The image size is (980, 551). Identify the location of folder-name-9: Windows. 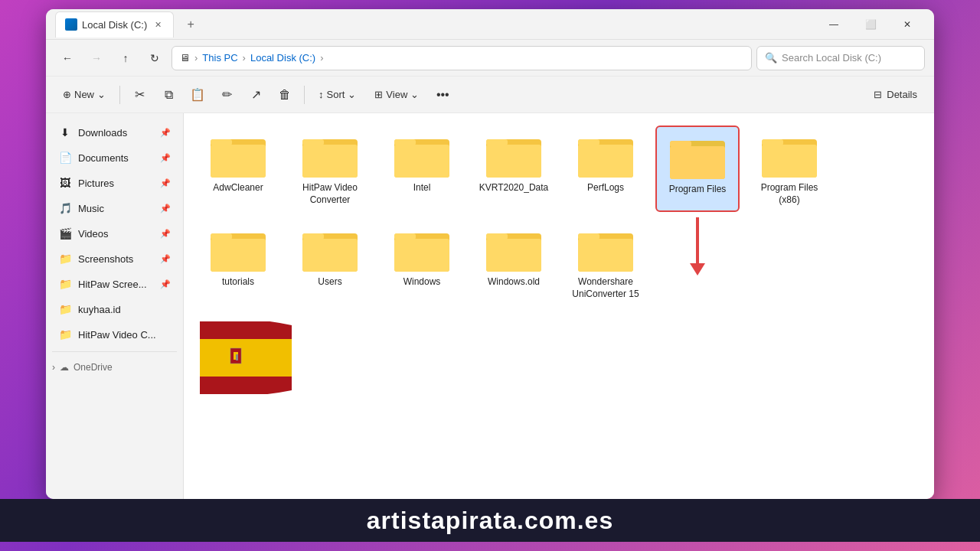
(423, 282).